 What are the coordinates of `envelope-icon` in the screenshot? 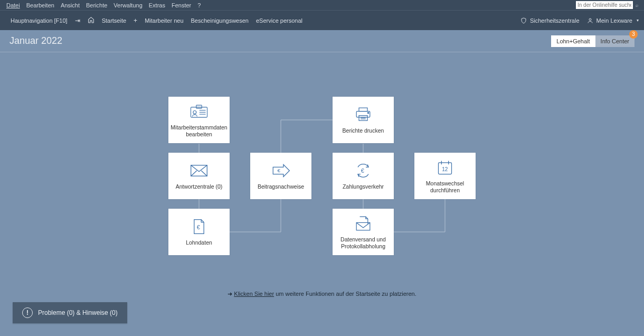 It's located at (199, 171).